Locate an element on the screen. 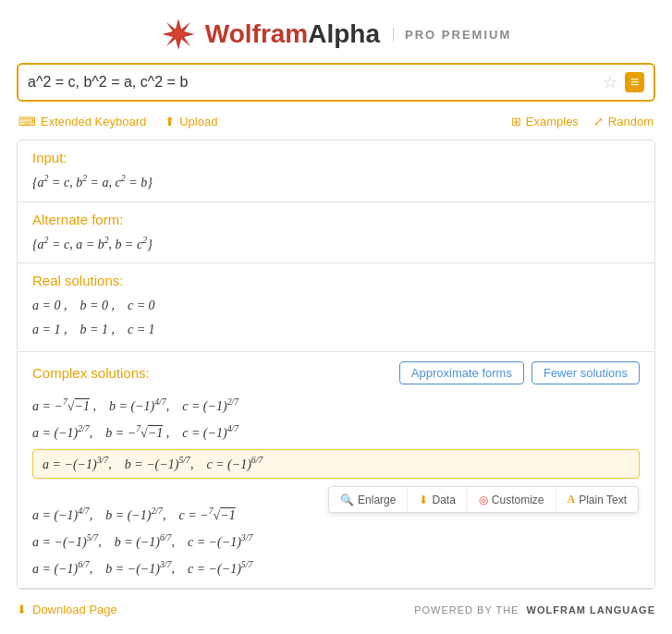 The image size is (672, 634). download-page-link: ⬇ Download Page is located at coordinates (67, 610).